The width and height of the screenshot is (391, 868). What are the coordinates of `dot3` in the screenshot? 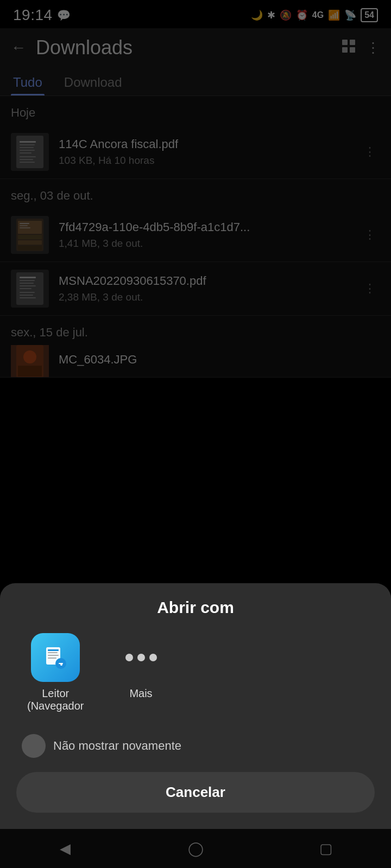 It's located at (153, 658).